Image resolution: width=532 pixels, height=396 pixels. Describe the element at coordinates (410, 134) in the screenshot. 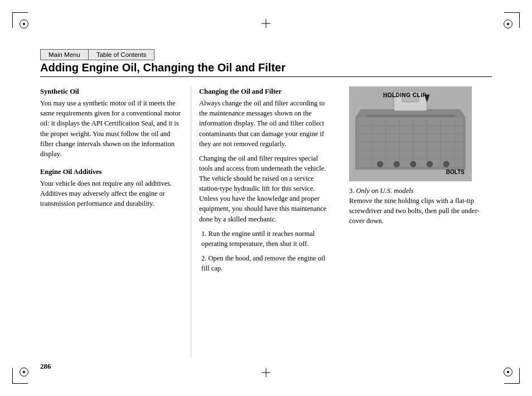

I see `engine-diagram: HOLDING CLIP BOLTS` at that location.